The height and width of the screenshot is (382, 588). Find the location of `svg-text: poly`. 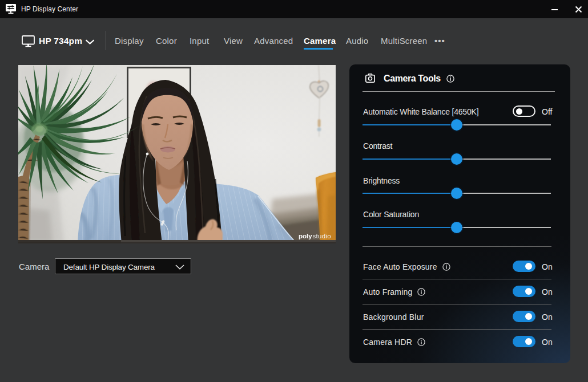

svg-text: poly is located at coordinates (305, 236).